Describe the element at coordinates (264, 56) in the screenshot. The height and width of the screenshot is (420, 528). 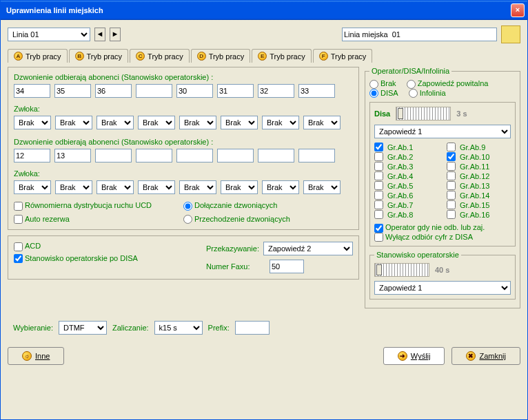
I see `tab-bar: ATryb pracy BTryb pracy CTryb pracy DTry…` at that location.